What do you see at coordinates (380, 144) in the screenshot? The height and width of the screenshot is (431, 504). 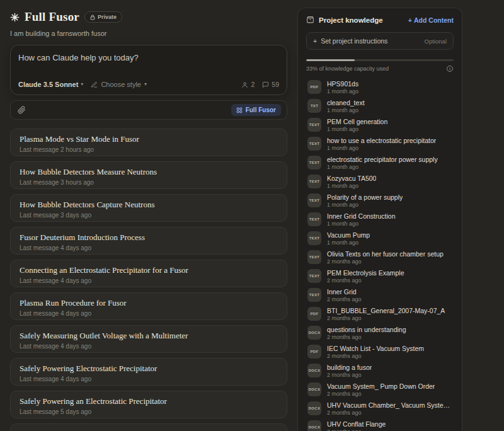 I see `file-row: TEXT how to use a electrostatic precipit…` at bounding box center [380, 144].